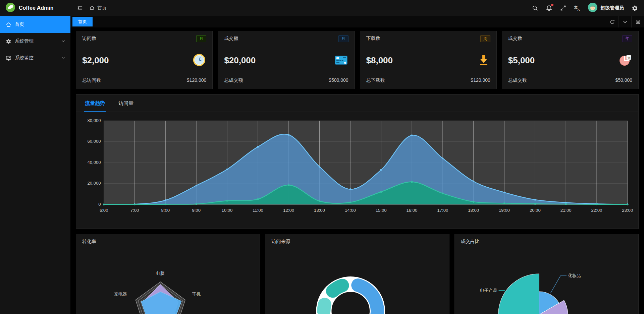  What do you see at coordinates (638, 22) in the screenshot?
I see `maximize-icon` at bounding box center [638, 22].